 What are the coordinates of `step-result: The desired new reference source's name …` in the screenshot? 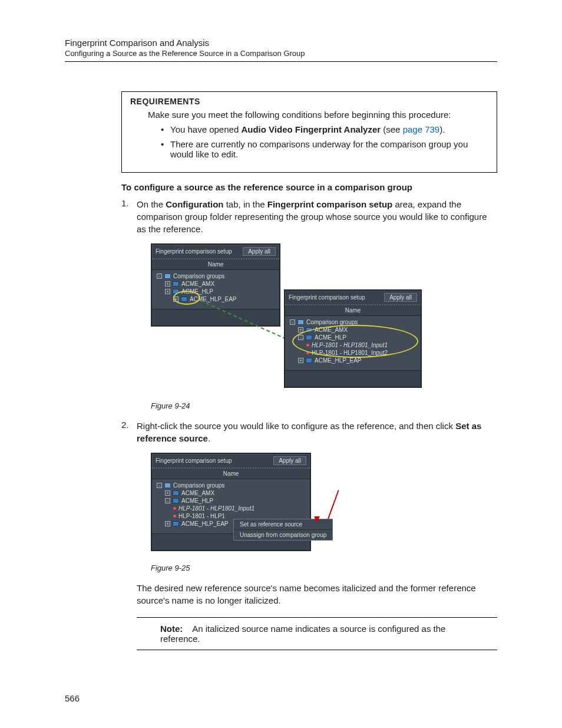 It's located at (317, 594).